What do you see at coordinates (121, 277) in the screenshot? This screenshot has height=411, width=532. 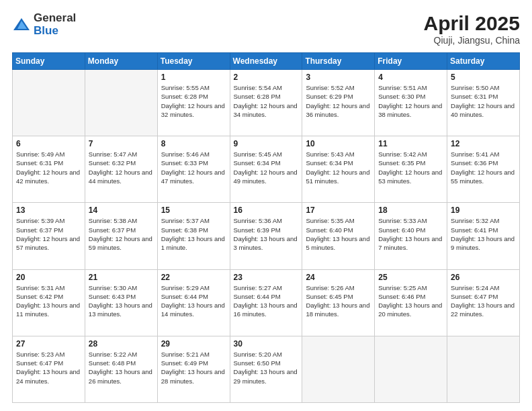 I see `day-number: 21` at bounding box center [121, 277].